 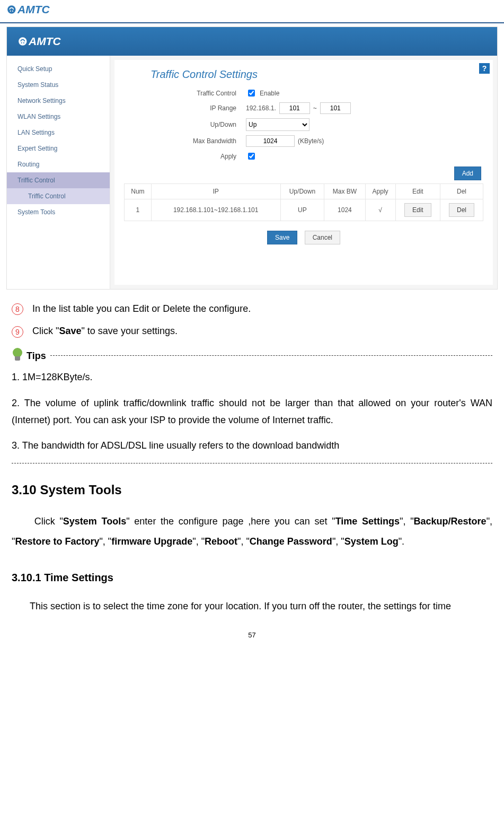 I want to click on tip-1: 1. 1M=128KByte/s., so click(x=252, y=377).